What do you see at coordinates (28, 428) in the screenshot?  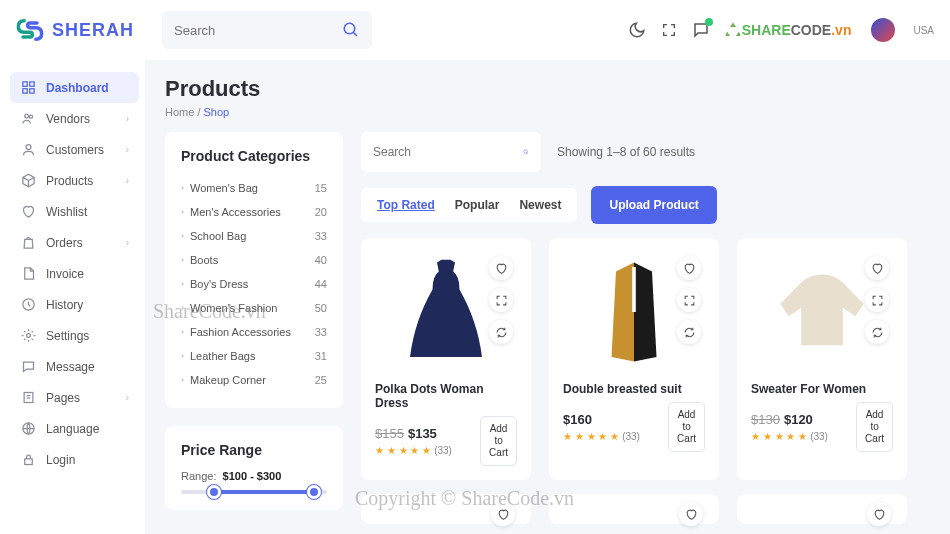 I see `lang-icon` at bounding box center [28, 428].